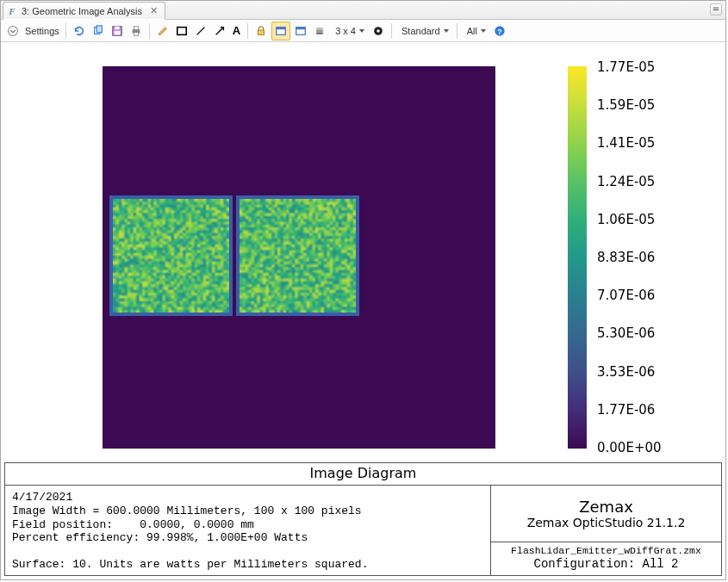  Describe the element at coordinates (248, 530) in the screenshot. I see `footer-info-text: 4/17/2021 Image Width = 600.0000 Millime…` at that location.